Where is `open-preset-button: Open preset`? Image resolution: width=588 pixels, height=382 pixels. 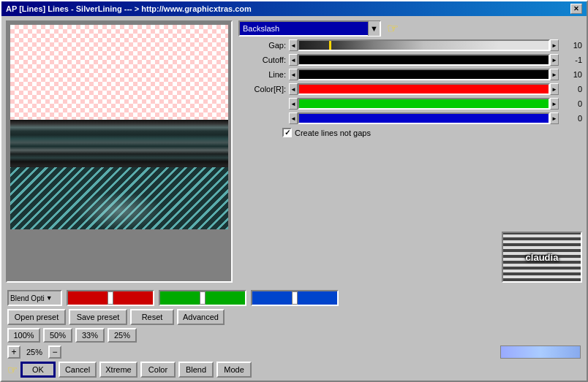
open-preset-button: Open preset is located at coordinates (37, 317).